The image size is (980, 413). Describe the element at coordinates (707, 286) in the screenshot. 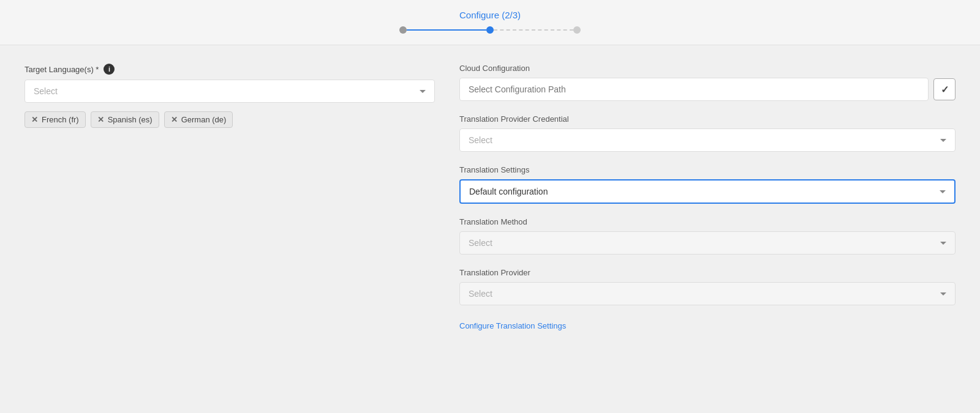

I see `translation-provider-section: Translation Provider Select` at that location.